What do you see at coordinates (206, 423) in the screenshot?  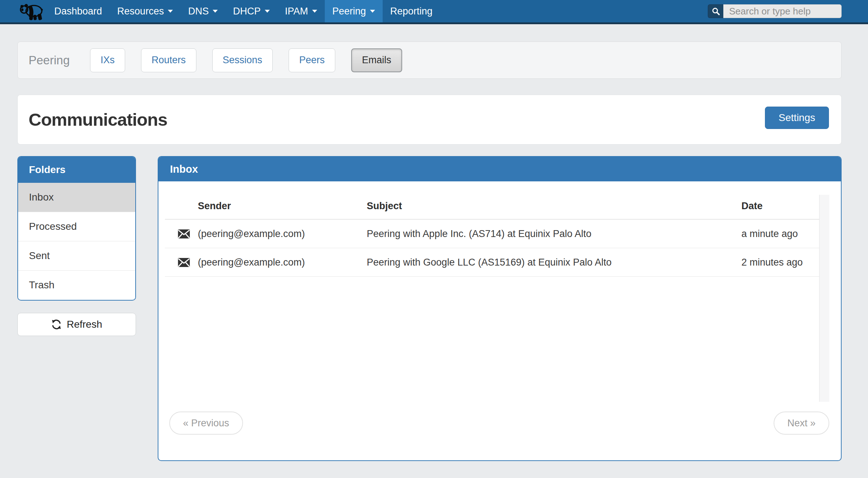 I see `previous-button: « Previous` at bounding box center [206, 423].